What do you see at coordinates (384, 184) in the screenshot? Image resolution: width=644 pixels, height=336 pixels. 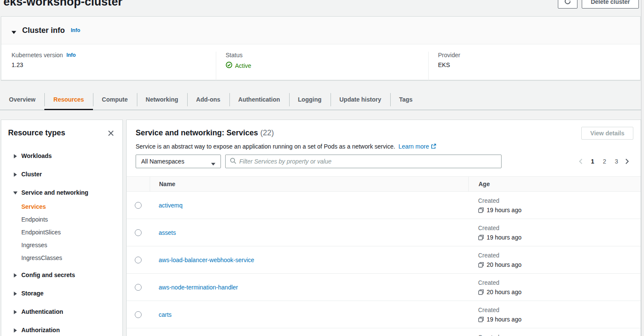 I see `table-header: Name Age` at bounding box center [384, 184].